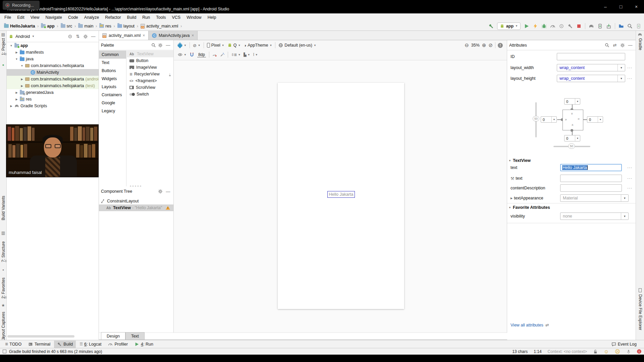  Describe the element at coordinates (53, 52) in the screenshot. I see `tree-item-manifests: ▶manifests` at that location.